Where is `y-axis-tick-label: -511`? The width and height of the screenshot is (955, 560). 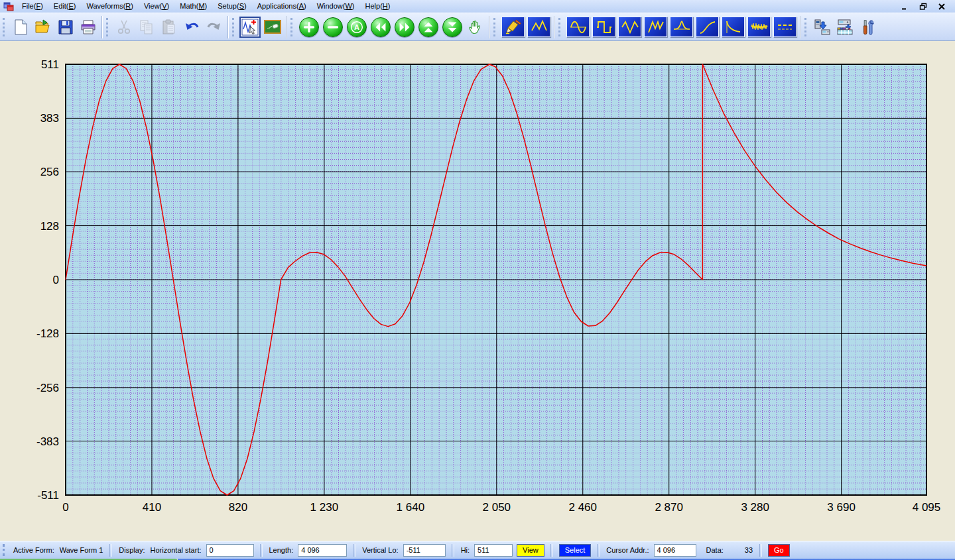 y-axis-tick-label: -511 is located at coordinates (48, 496).